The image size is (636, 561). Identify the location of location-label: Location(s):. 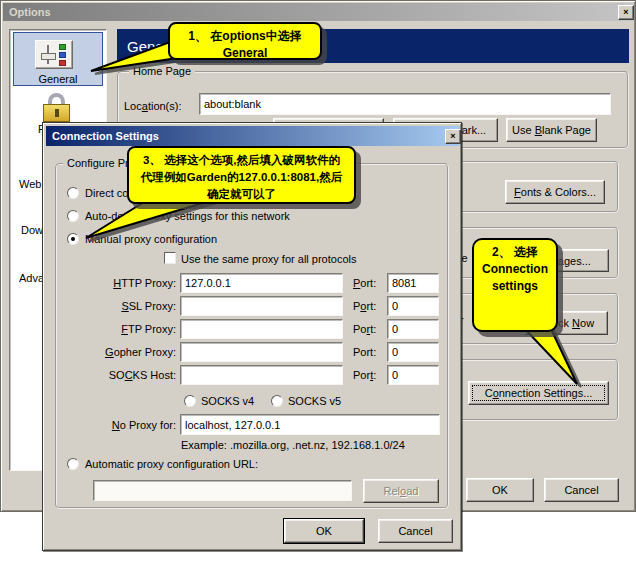
(153, 106).